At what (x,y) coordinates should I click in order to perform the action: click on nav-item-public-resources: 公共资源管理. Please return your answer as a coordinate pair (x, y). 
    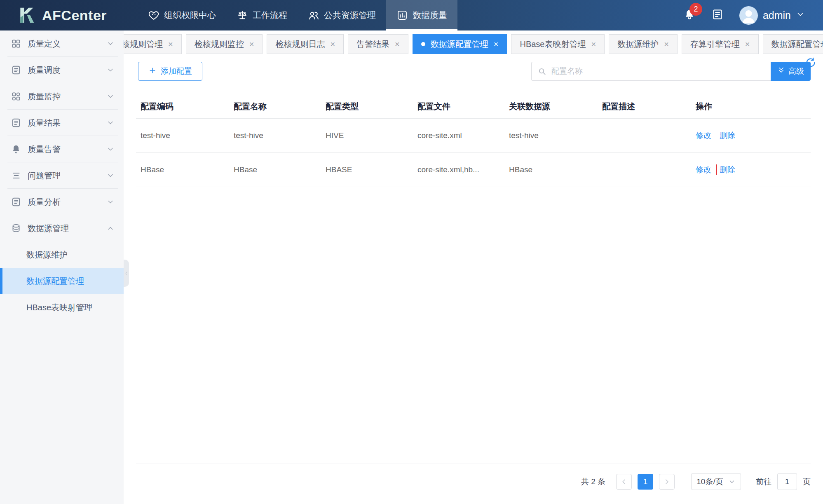
    Looking at the image, I should click on (342, 15).